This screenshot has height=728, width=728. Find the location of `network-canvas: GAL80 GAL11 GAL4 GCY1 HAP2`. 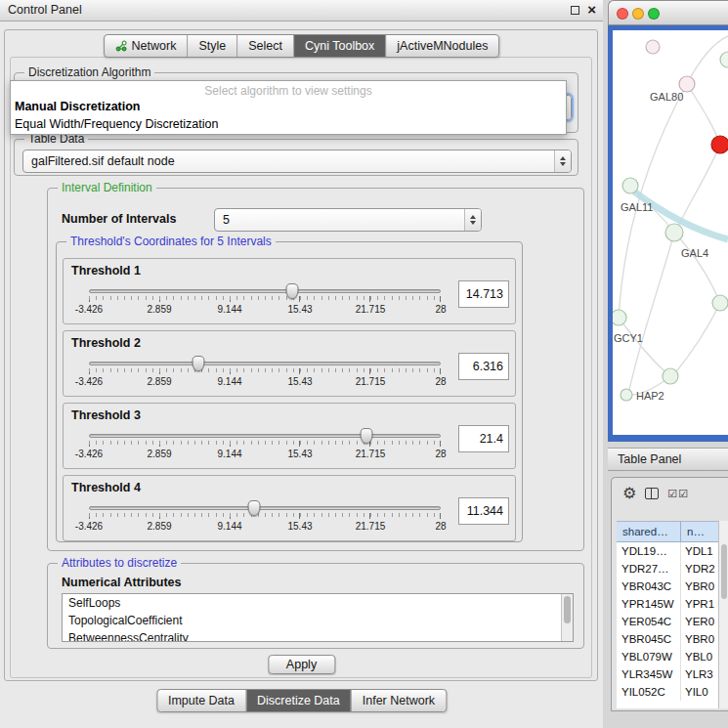

network-canvas: GAL80 GAL11 GAL4 GCY1 HAP2 is located at coordinates (670, 233).